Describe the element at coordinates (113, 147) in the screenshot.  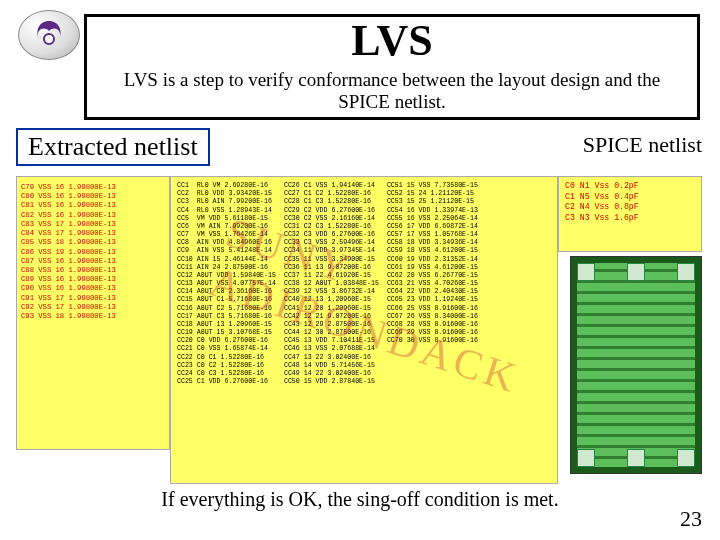
I see `extracted-netlist-heading: Extracted netlist` at that location.